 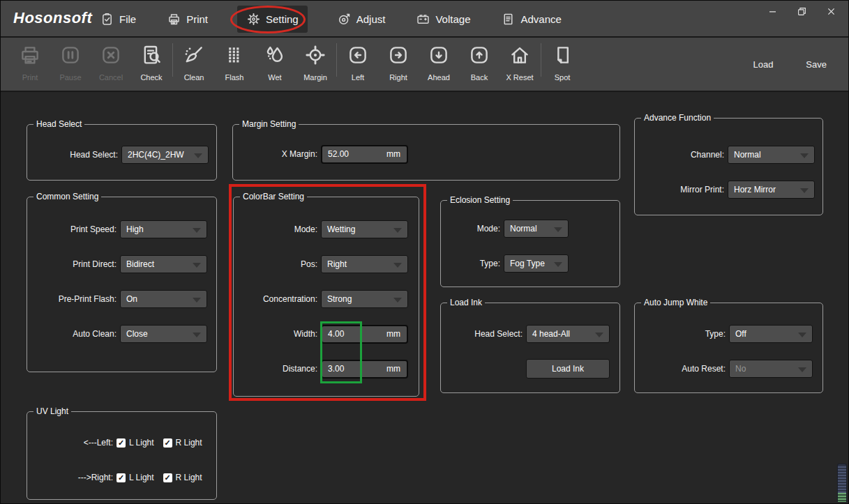 What do you see at coordinates (336, 154) in the screenshot?
I see `input-value: 52.00` at bounding box center [336, 154].